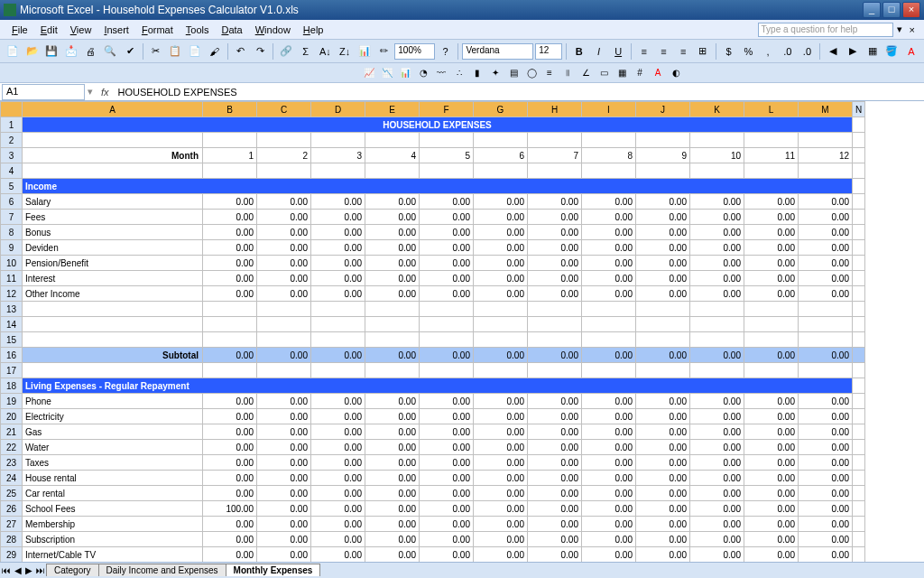  I want to click on area-chart-icon: 📉, so click(387, 73).